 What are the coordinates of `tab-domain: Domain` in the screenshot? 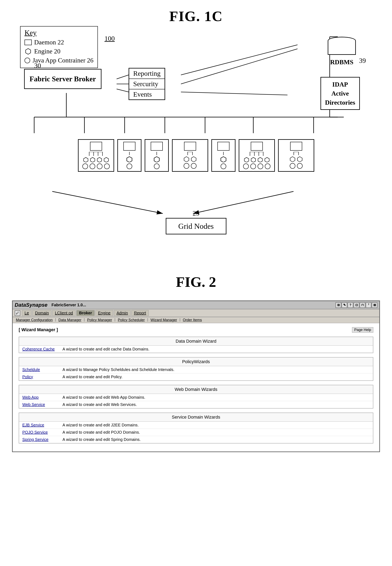 It's located at (42, 313).